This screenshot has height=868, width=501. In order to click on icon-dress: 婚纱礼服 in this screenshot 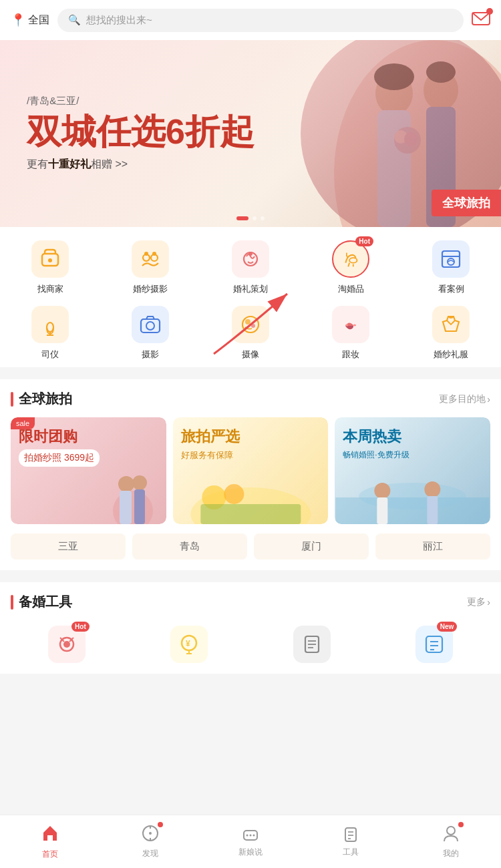, I will do `click(451, 333)`.